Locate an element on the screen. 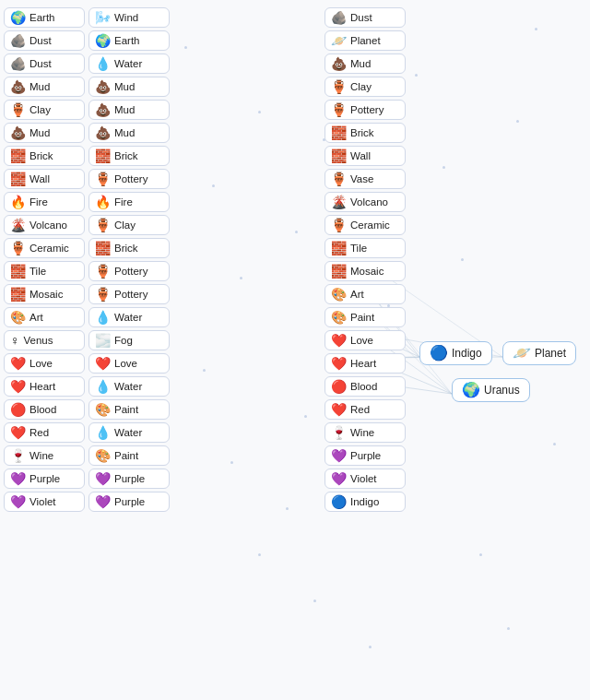 The height and width of the screenshot is (700, 590). item-label: Brick is located at coordinates (362, 133).